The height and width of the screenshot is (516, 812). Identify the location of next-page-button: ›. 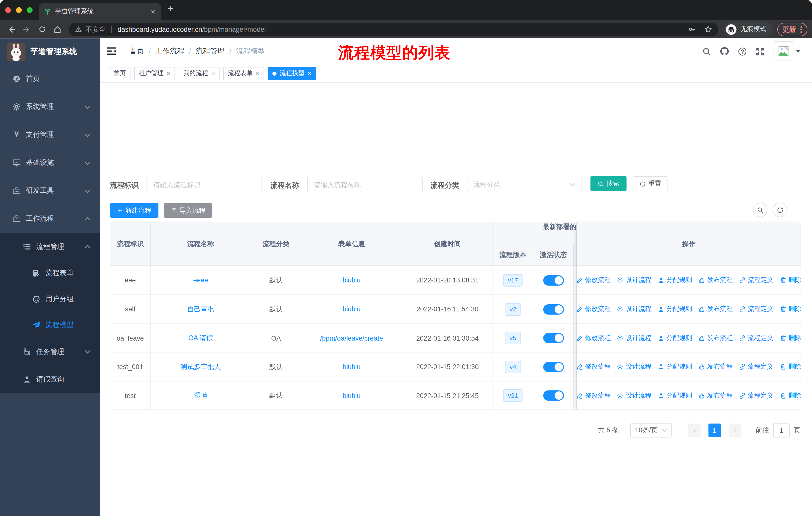
(735, 430).